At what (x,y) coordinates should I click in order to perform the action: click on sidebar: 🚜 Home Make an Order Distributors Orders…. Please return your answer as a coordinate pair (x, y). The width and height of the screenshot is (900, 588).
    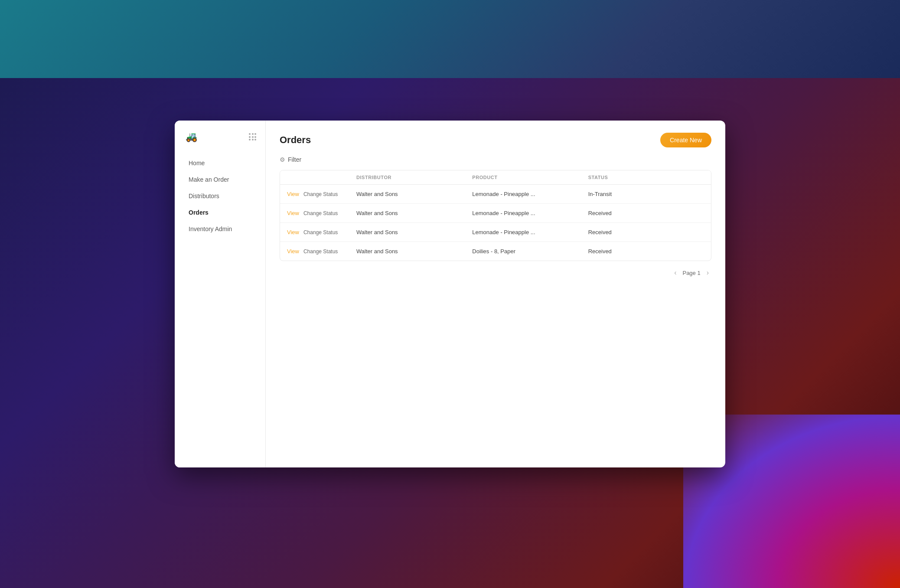
    Looking at the image, I should click on (220, 294).